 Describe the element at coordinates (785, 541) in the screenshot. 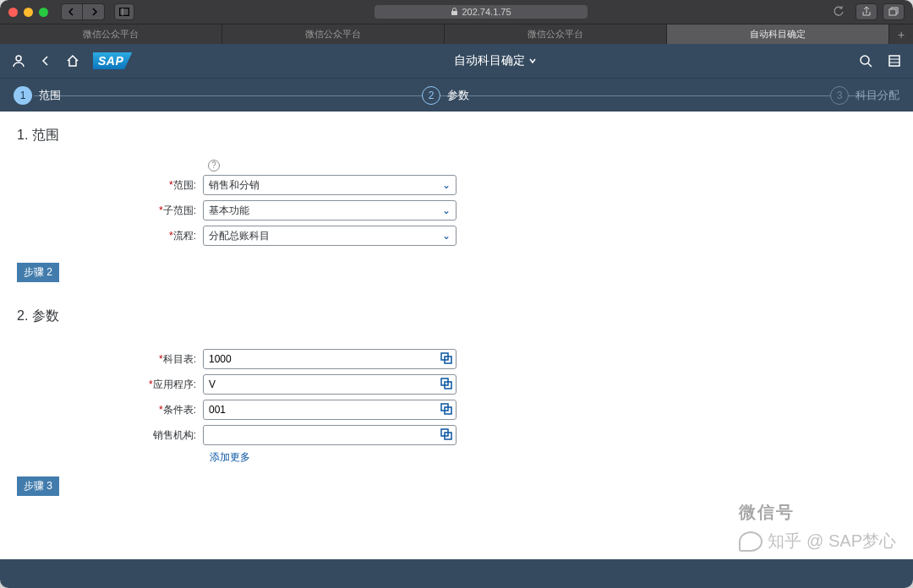

I see `watermark-brand: 知乎` at that location.